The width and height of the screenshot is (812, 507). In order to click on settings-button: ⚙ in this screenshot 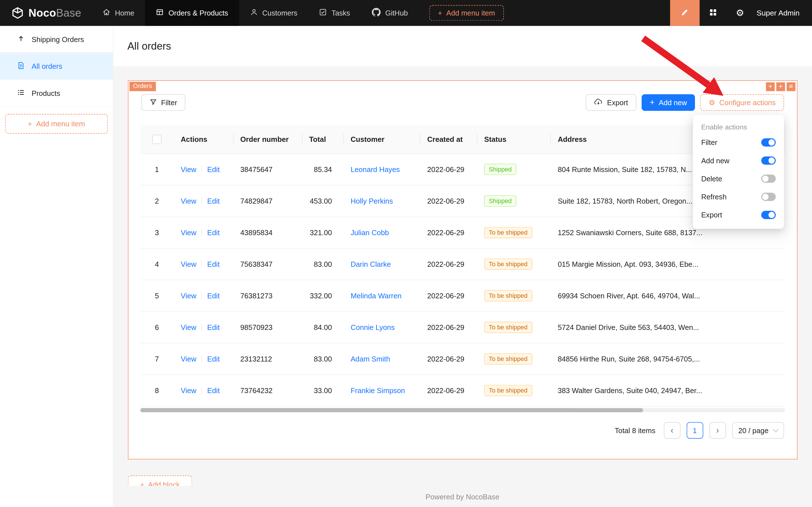, I will do `click(740, 13)`.